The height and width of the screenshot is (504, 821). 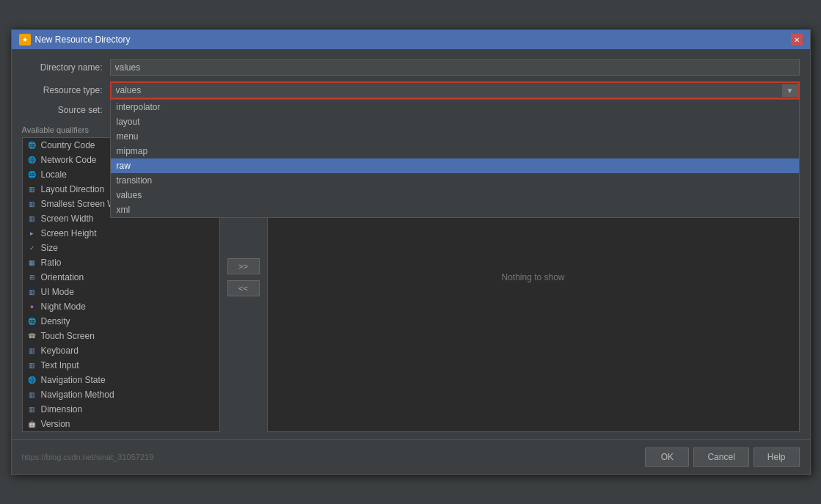 What do you see at coordinates (533, 277) in the screenshot?
I see `nothing-to-show-label: Nothing to show` at bounding box center [533, 277].